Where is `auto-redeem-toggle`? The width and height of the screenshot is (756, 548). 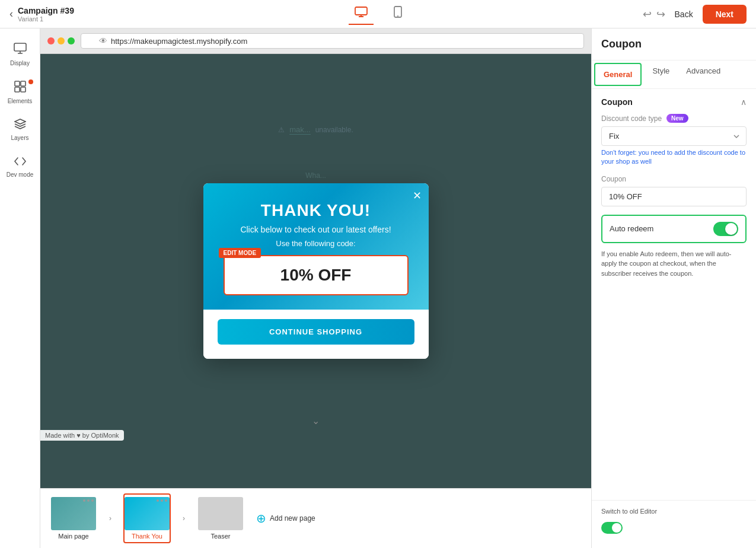
auto-redeem-toggle is located at coordinates (726, 229).